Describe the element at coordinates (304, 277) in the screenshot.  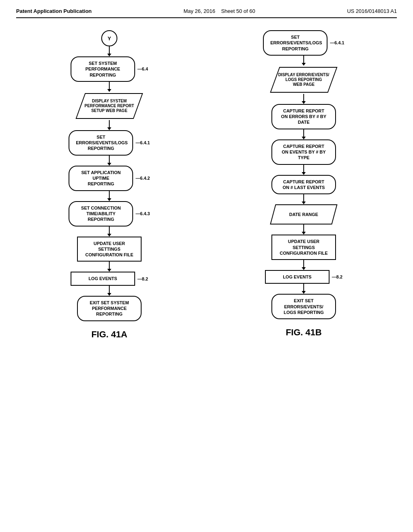
I see `log-events-b-row: LOG EVENTS —8.2` at that location.